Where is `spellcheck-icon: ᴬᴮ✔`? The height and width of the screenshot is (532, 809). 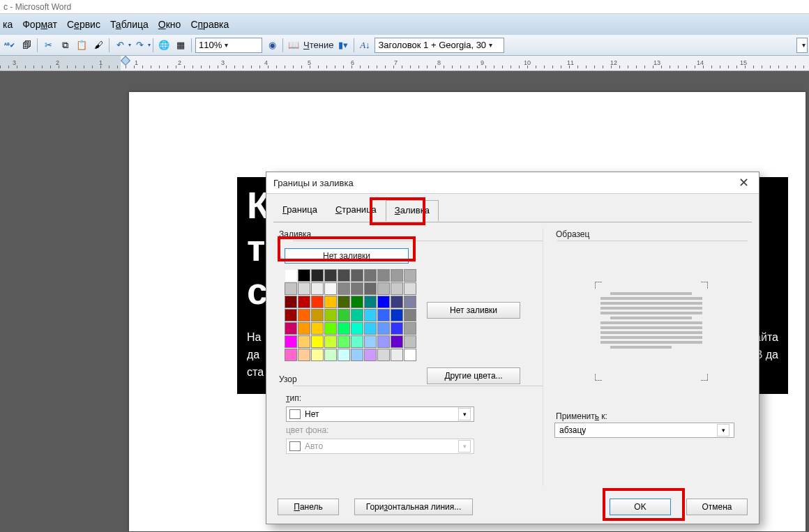 spellcheck-icon: ᴬᴮ✔ is located at coordinates (10, 45).